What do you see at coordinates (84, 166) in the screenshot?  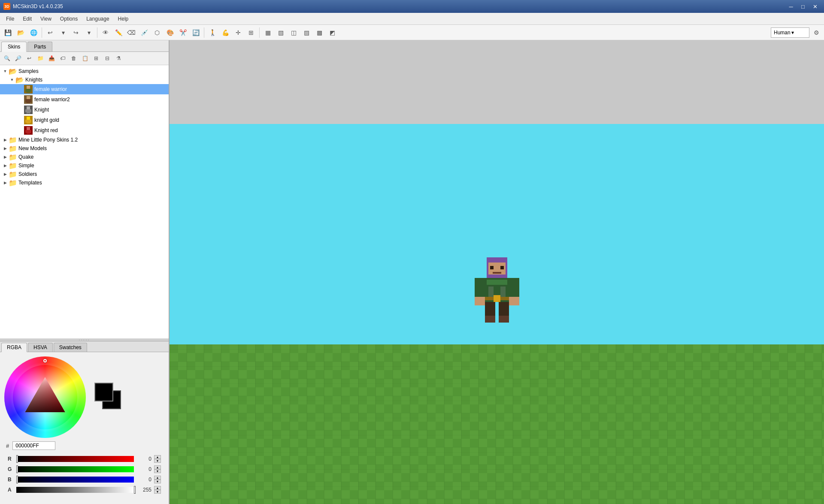 I see `tree-item-simple: ▶ 📁 Simple` at bounding box center [84, 166].